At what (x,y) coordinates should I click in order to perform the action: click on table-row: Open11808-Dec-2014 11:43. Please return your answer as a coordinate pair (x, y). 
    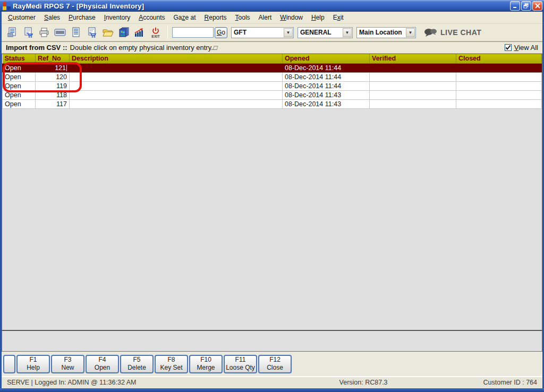
    Looking at the image, I should click on (272, 95).